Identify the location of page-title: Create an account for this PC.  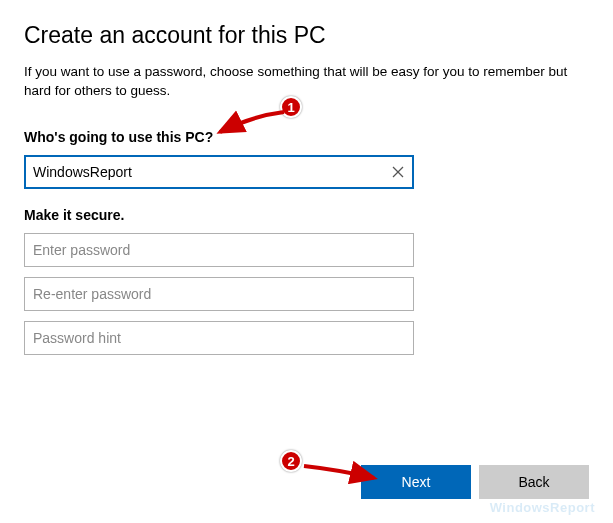
(306, 36).